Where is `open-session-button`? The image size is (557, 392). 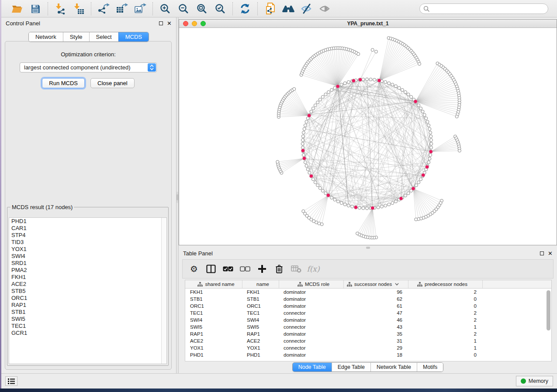
open-session-button is located at coordinates (17, 9).